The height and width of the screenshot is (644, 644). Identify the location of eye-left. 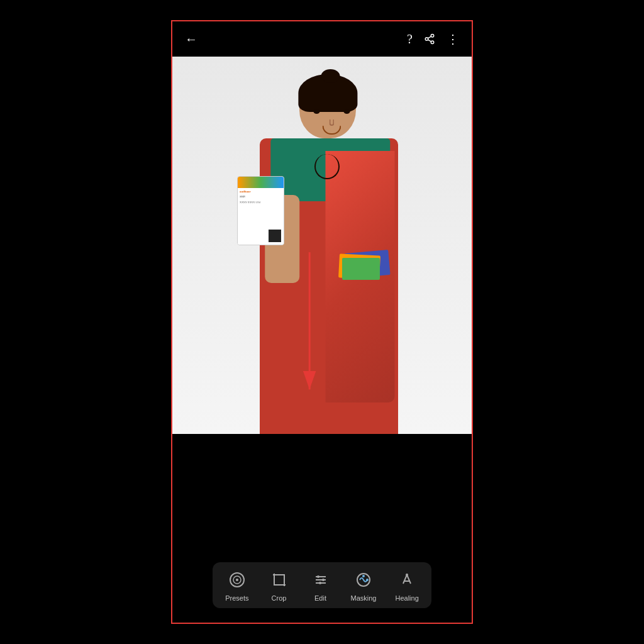
(316, 112).